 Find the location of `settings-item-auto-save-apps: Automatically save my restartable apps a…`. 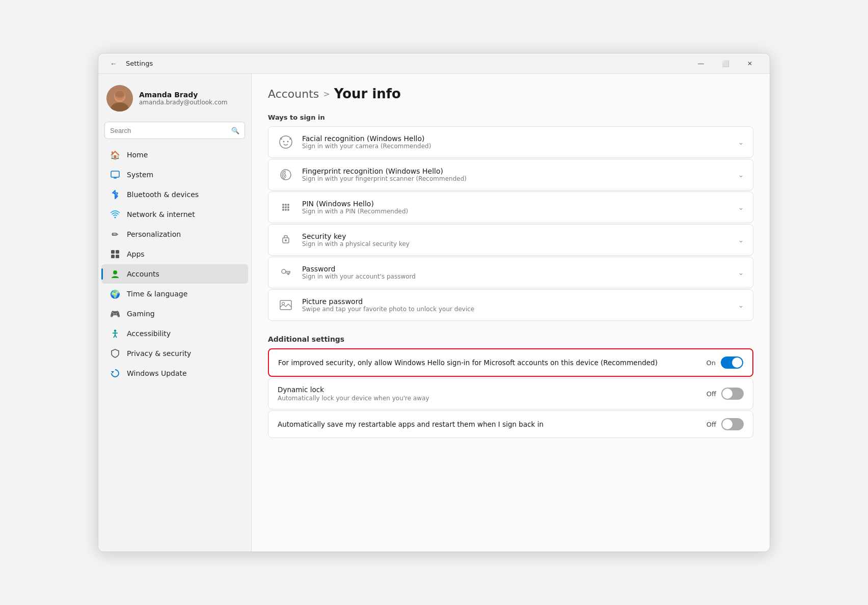

settings-item-auto-save-apps: Automatically save my restartable apps a… is located at coordinates (510, 424).